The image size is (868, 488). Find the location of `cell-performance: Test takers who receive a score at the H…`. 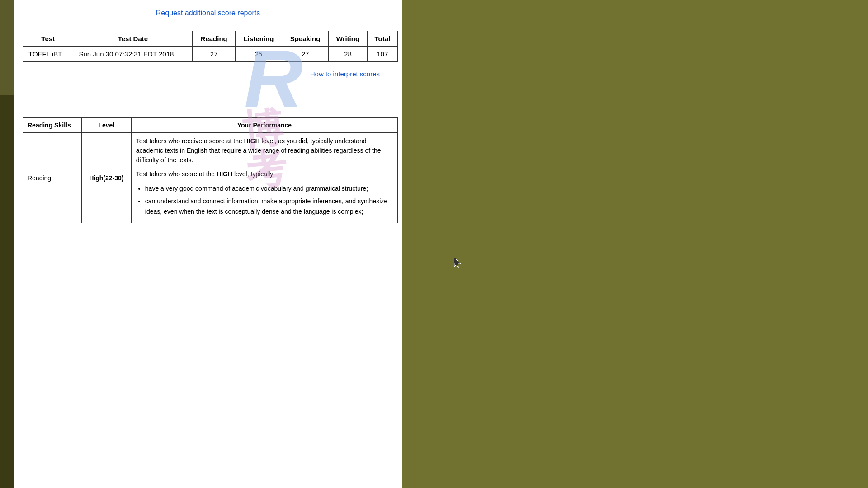

cell-performance: Test takers who receive a score at the H… is located at coordinates (264, 178).